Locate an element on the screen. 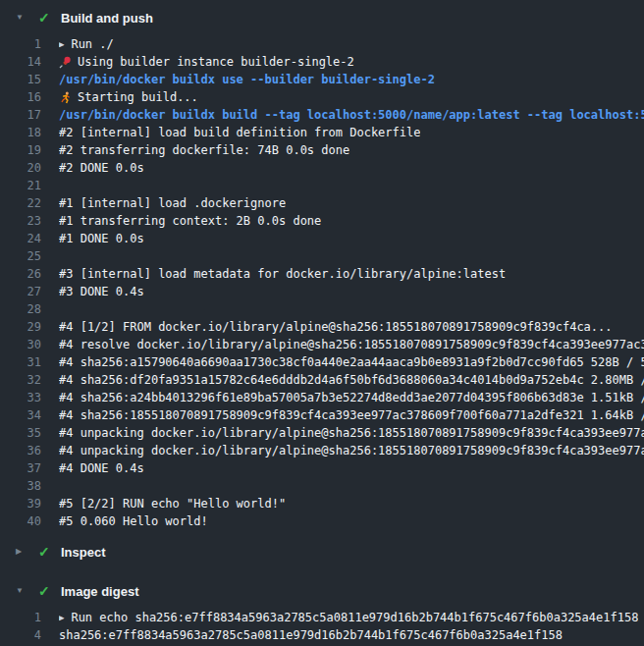 This screenshot has width=644, height=646. log-line: 17/usr/bin/docker buildx build --tag loc… is located at coordinates (322, 115).